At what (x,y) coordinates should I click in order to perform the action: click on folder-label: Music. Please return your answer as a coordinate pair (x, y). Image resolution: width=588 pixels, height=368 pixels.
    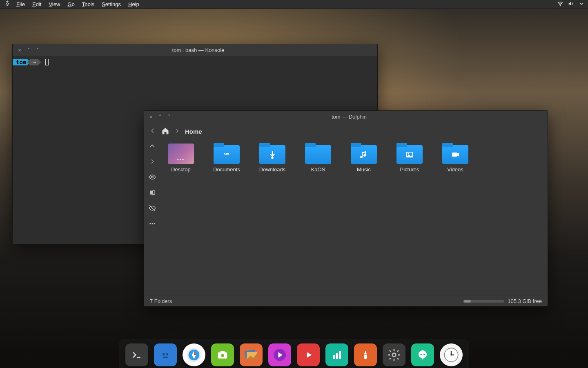
    Looking at the image, I should click on (364, 169).